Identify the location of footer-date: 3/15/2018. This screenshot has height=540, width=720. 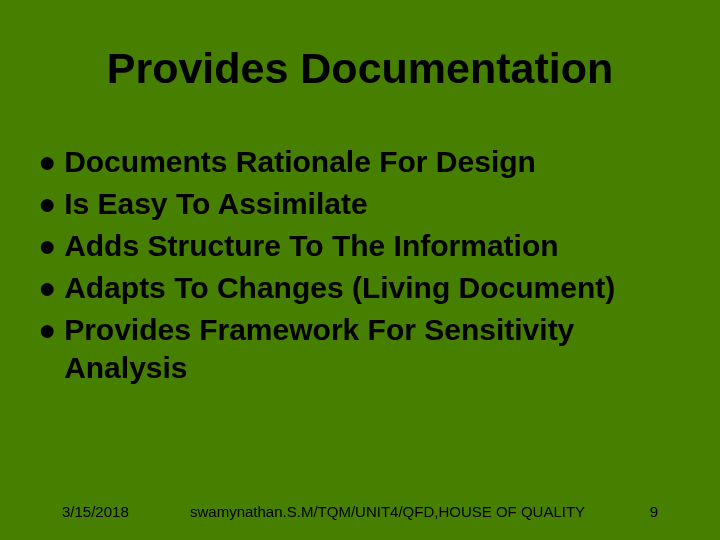
(96, 512).